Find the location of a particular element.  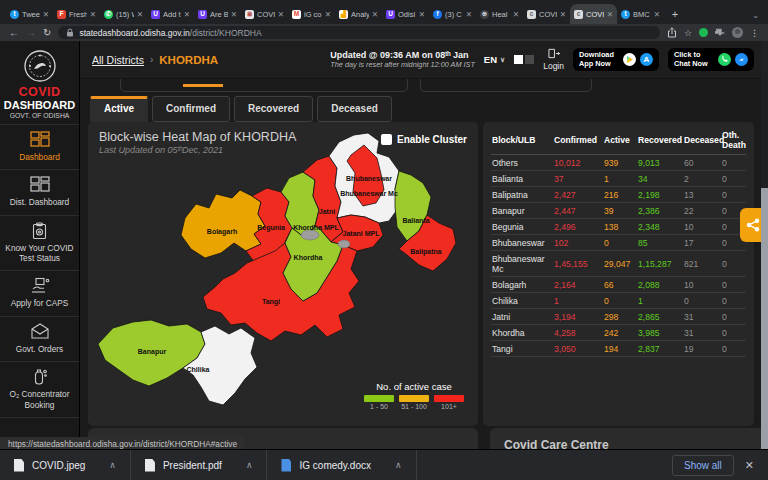

new-tab-button: + is located at coordinates (675, 14).